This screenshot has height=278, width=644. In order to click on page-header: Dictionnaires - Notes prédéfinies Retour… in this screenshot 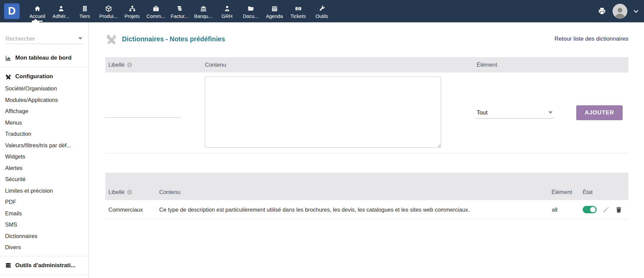, I will do `click(367, 39)`.